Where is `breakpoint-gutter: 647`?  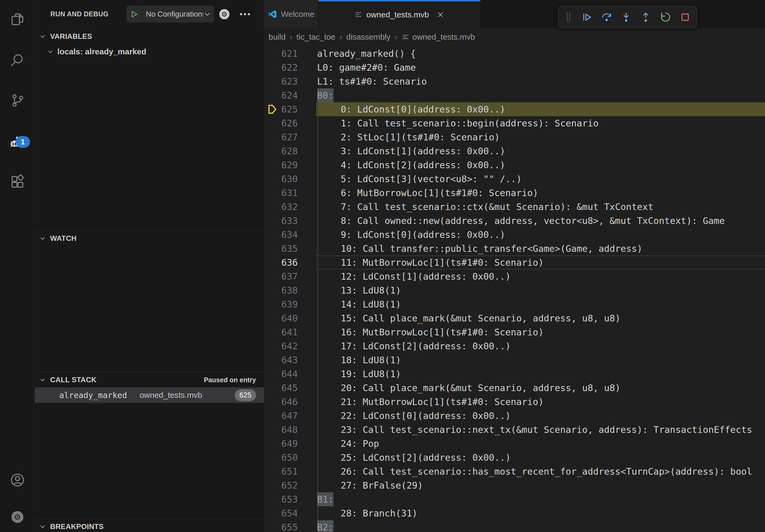 breakpoint-gutter: 647 is located at coordinates (290, 416).